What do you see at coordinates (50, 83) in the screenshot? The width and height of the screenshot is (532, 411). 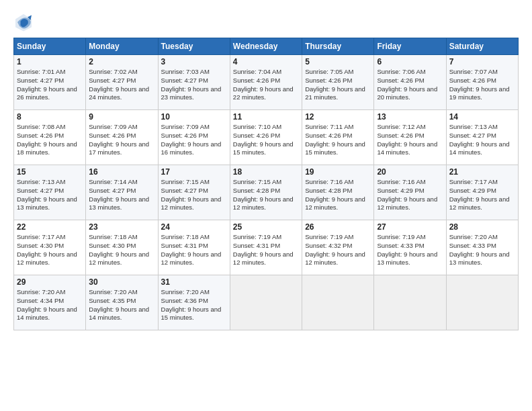 I see `day-cell: 1Sunrise: 7:01 AMSunset: 4:27 PMDaylight…` at bounding box center [50, 83].